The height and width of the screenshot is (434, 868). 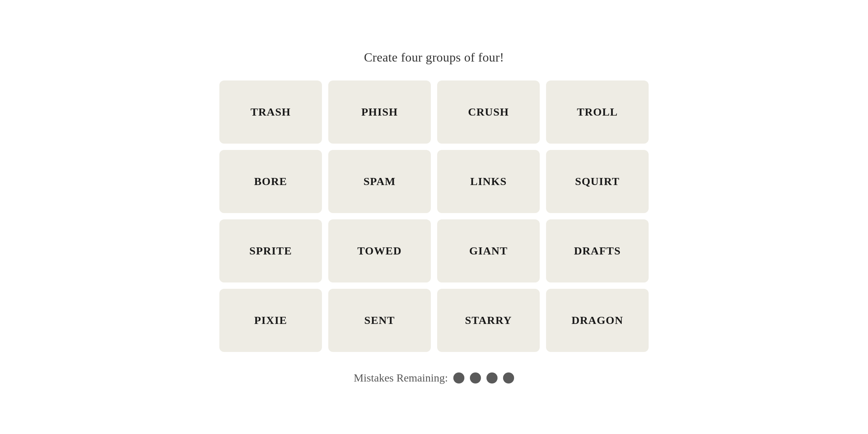 What do you see at coordinates (271, 181) in the screenshot?
I see `tile-bore: BORE` at bounding box center [271, 181].